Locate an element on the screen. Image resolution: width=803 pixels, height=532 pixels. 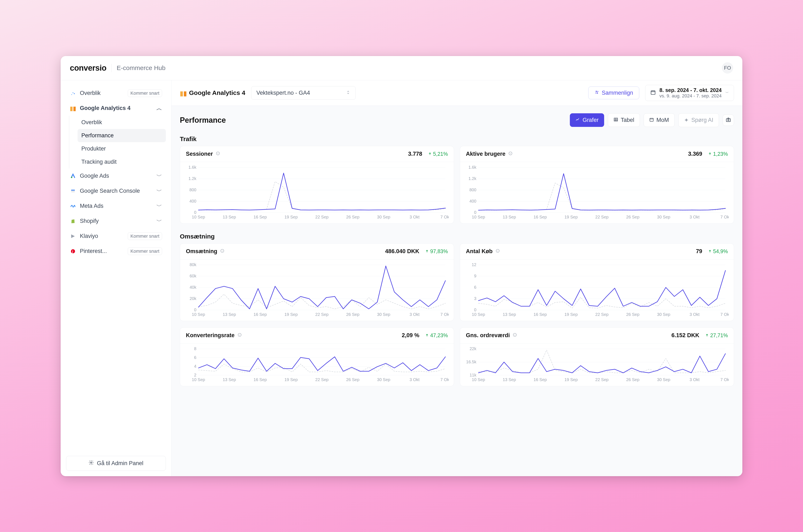
svg-text: 2 is located at coordinates (195, 375).